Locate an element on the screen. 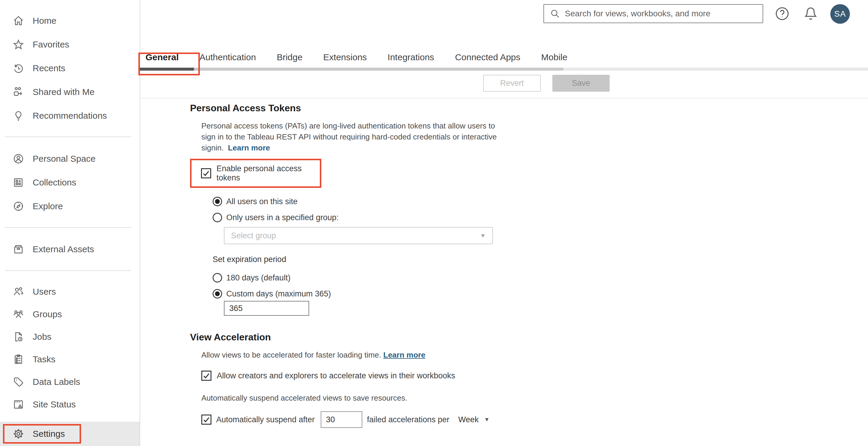 The image size is (868, 446). sidebar-item-label: Recents is located at coordinates (49, 68).